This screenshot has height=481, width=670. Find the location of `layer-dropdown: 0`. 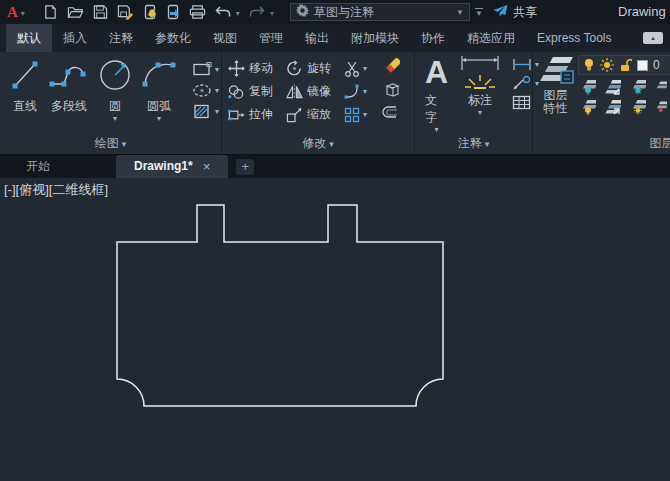

layer-dropdown: 0 is located at coordinates (624, 65).